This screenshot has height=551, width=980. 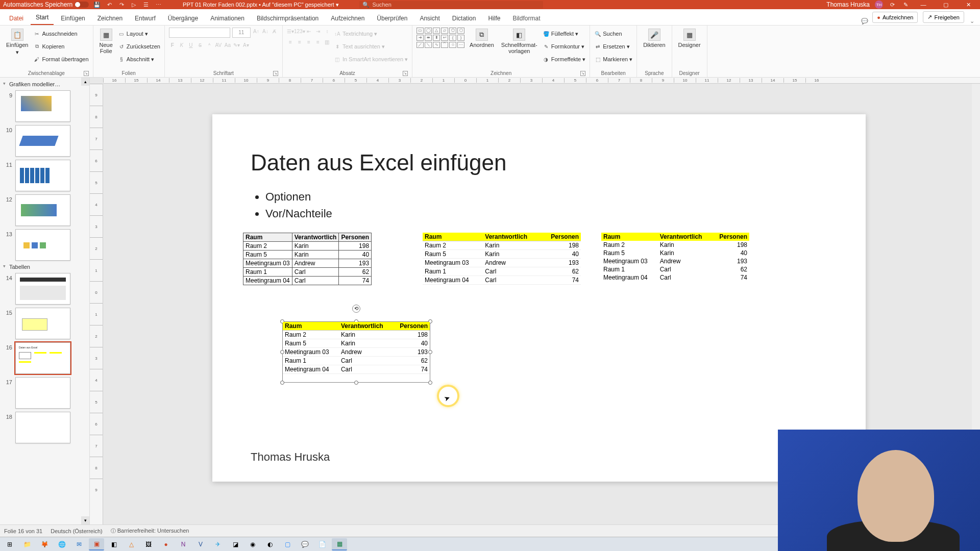 What do you see at coordinates (356, 348) in the screenshot?
I see `table-selected: RaumVerantwortlichPersonen Raum 2Karin19…` at bounding box center [356, 348].